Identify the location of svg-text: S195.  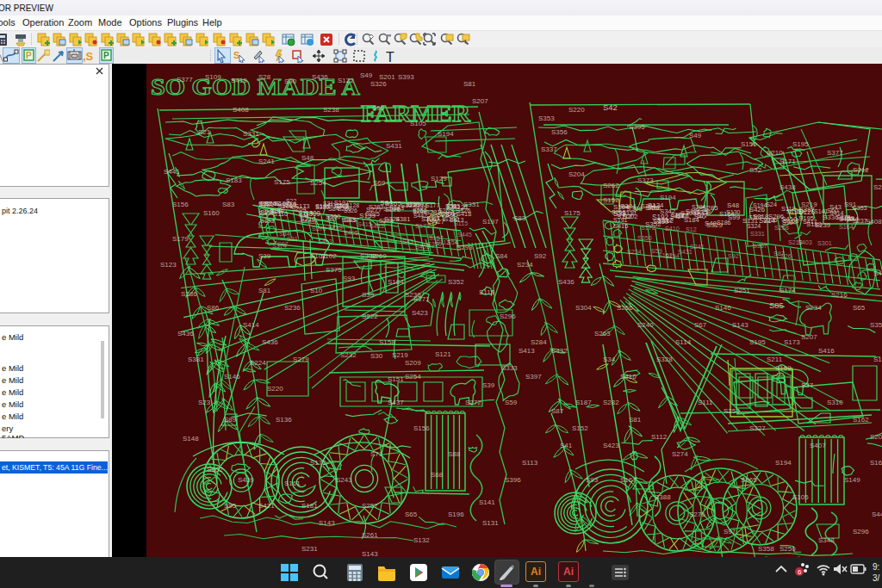
(758, 343).